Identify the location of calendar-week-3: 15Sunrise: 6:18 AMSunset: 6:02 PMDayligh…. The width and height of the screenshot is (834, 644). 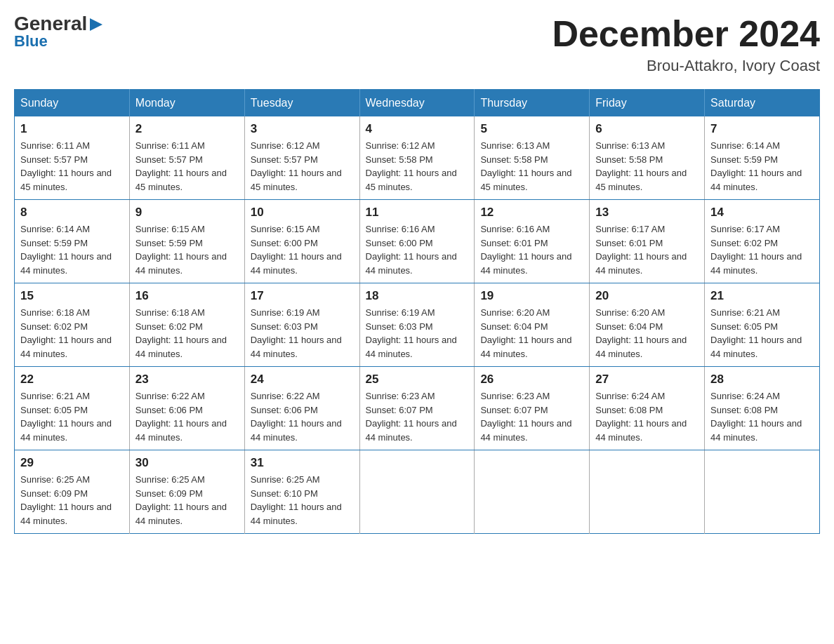
(417, 326).